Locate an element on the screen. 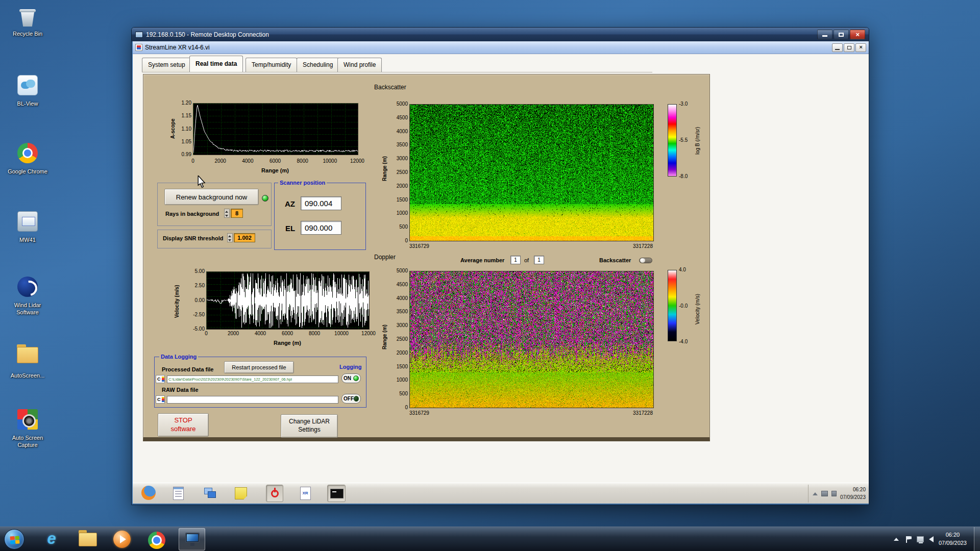 The height and width of the screenshot is (551, 980). desktop-icon-auto-screen-capture: Auto Screen Capture is located at coordinates (28, 429).